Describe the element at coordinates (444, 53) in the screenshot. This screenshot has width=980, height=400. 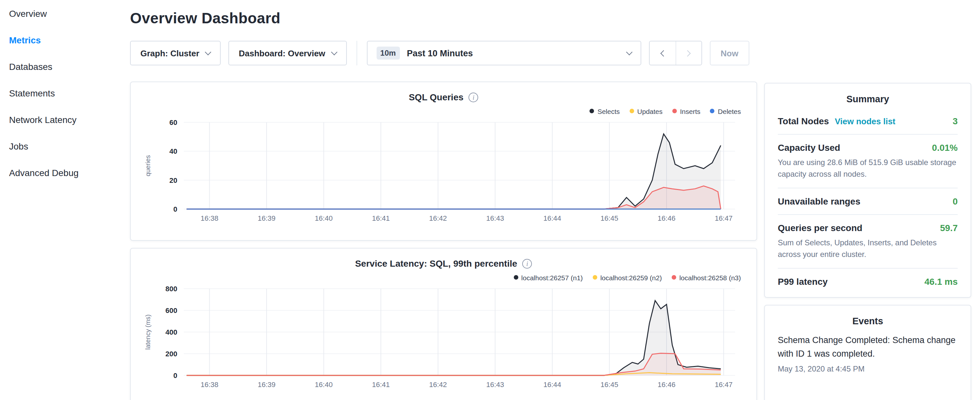
I see `toolbar: Graph: Cluster Dashboard: Overview 10m P…` at that location.